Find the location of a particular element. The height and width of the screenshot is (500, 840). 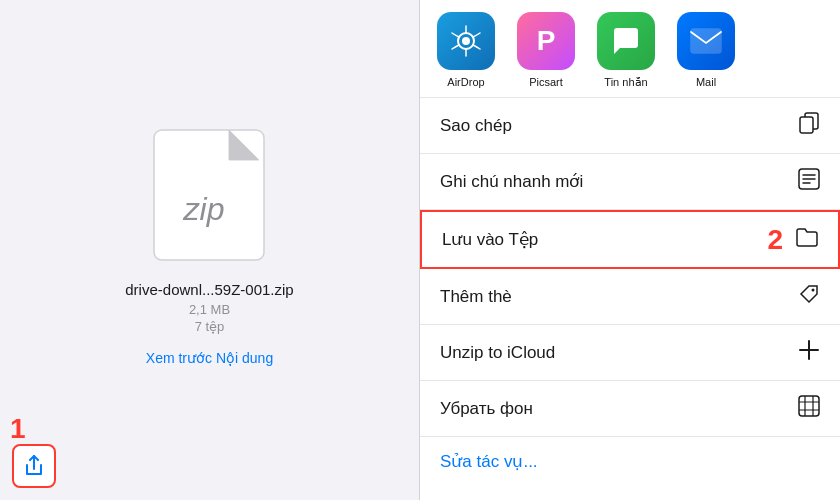

app-icon-messages: Tin nhắn is located at coordinates (626, 50).